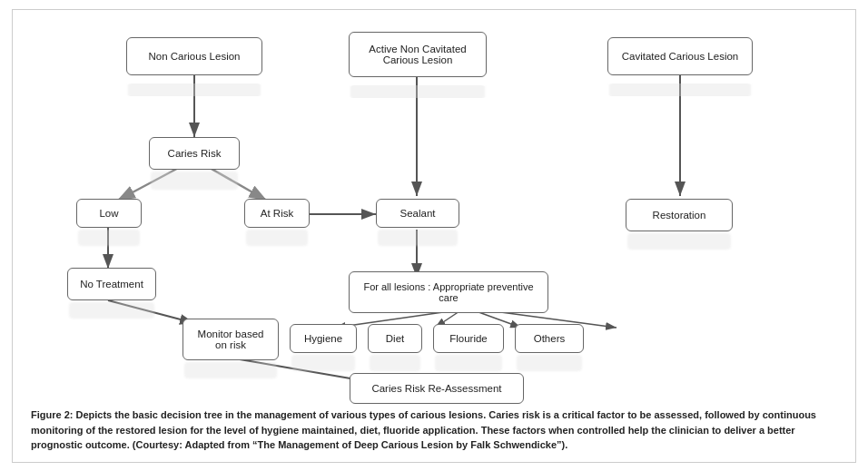 The height and width of the screenshot is (471, 868). Describe the element at coordinates (434, 430) in the screenshot. I see `figure-caption: Figure 2: Depicts the basic decision tre…` at that location.